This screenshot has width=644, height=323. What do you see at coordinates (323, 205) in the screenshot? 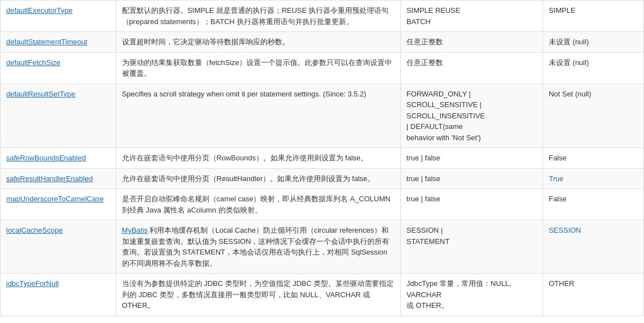
I see `table-row: mapUnderscoreToCamelCase是否开启自动驼峰命名规则（cam…` at bounding box center [323, 205].